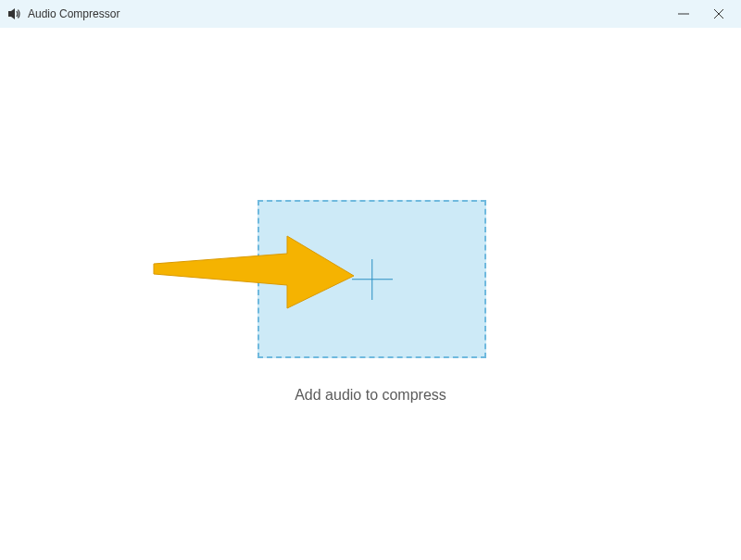 This screenshot has width=741, height=560. I want to click on titlebar-left: Audio Compressor, so click(63, 14).